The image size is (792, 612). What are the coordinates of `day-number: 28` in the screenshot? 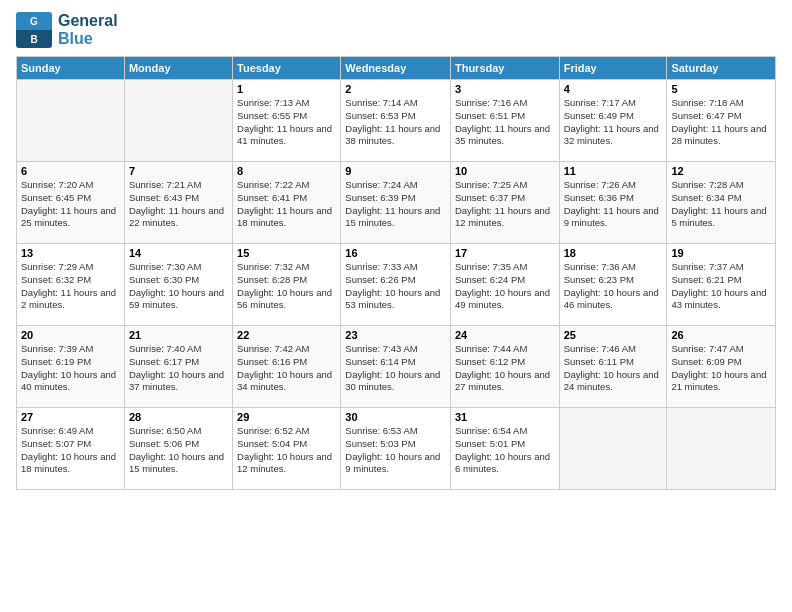 It's located at (178, 417).